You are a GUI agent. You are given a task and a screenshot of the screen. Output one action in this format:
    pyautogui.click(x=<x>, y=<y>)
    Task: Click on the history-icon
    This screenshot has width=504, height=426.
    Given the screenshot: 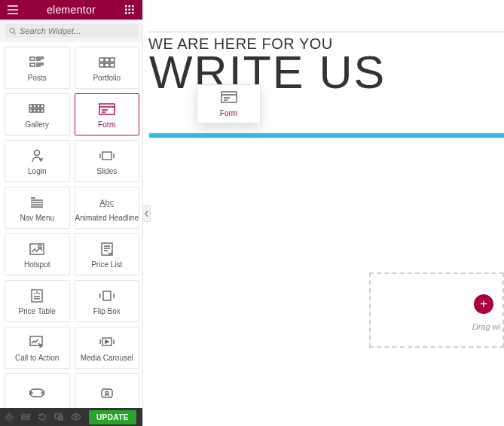 What is the action you would take?
    pyautogui.click(x=42, y=417)
    